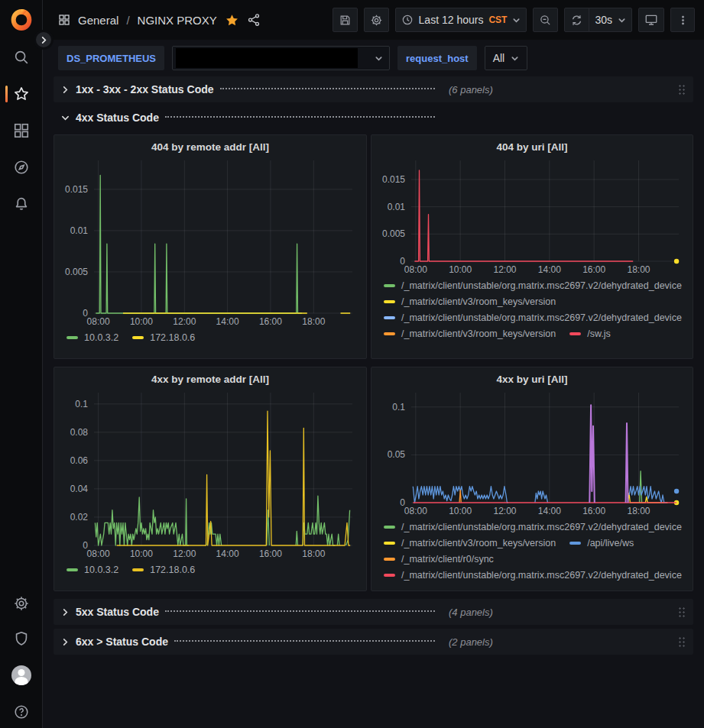  Describe the element at coordinates (532, 146) in the screenshot. I see `panel-title: 404 by uri [All]` at that location.